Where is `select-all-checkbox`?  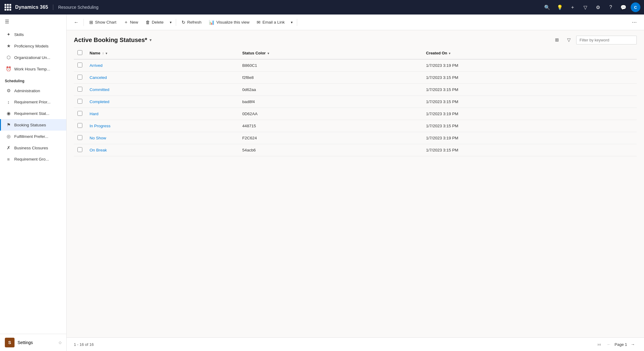
select-all-checkbox is located at coordinates (80, 53).